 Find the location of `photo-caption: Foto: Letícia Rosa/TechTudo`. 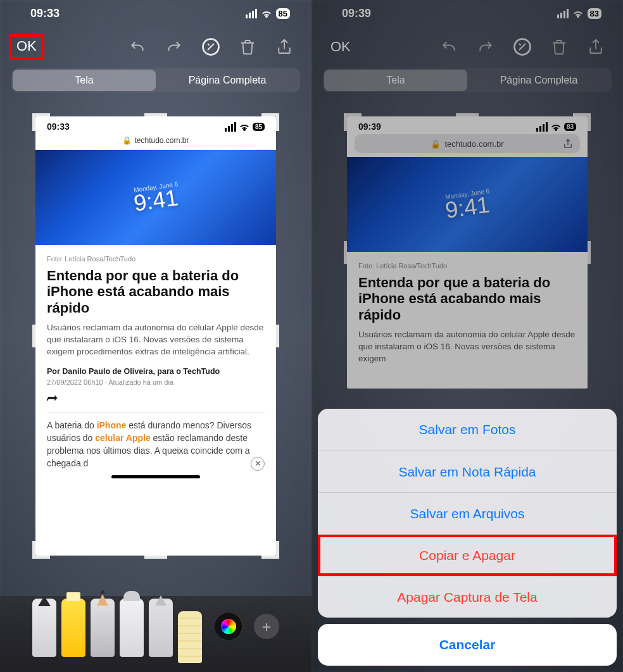

photo-caption: Foto: Letícia Rosa/TechTudo is located at coordinates (156, 259).